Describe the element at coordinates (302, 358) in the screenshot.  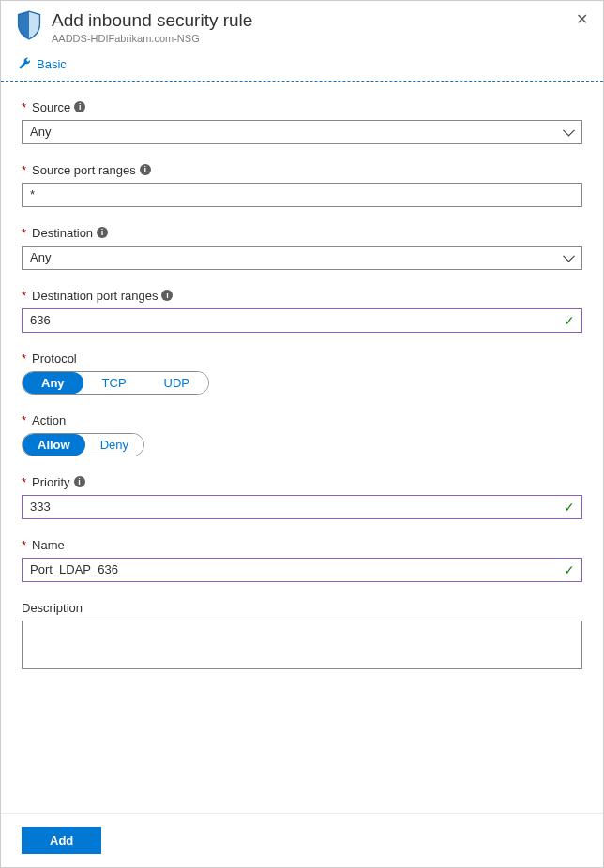
I see `label-protocol: *Protocol` at that location.